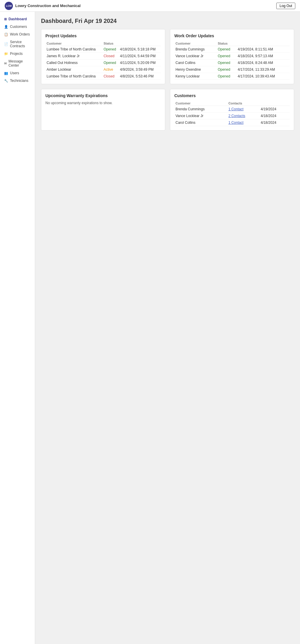 This screenshot has width=300, height=644. Describe the element at coordinates (18, 54) in the screenshot. I see `sidebar-item-projects: 📁 Projects` at that location.